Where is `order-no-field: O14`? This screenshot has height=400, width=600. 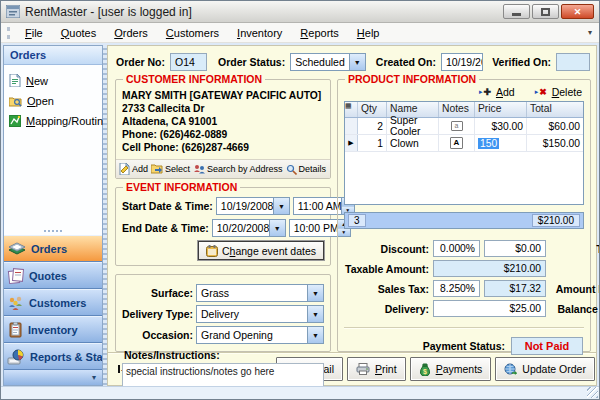 order-no-field: O14 is located at coordinates (188, 62).